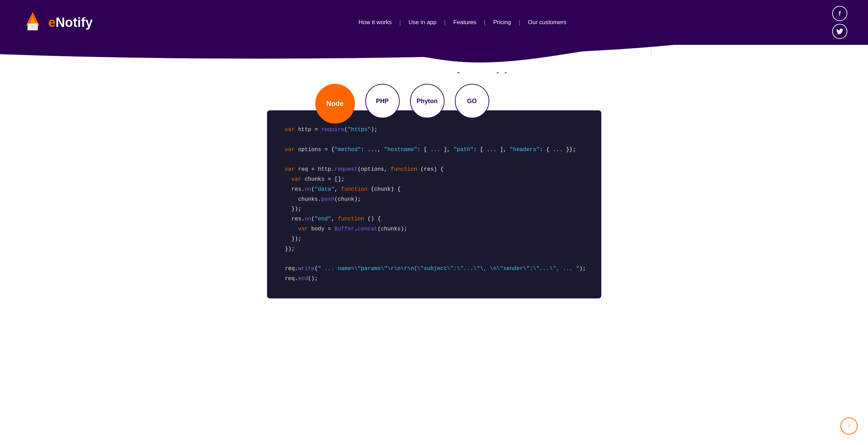 Image resolution: width=868 pixels, height=445 pixels. I want to click on logo-area: eNotify, so click(57, 22).